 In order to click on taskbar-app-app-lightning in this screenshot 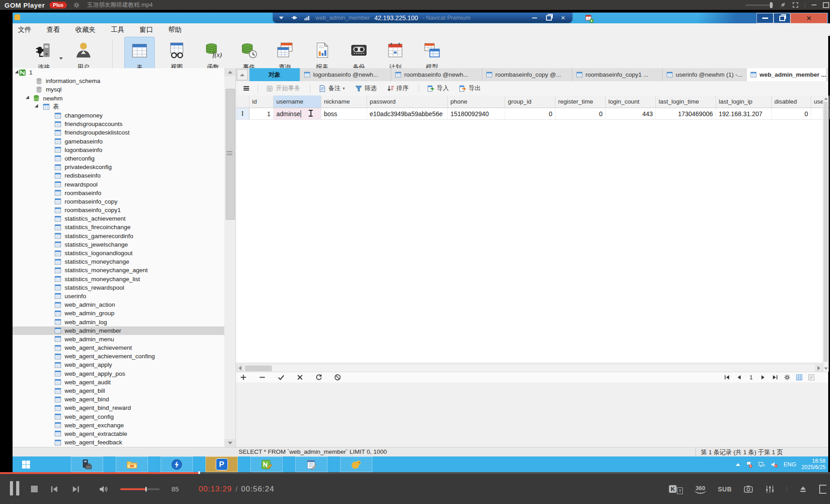, I will do `click(177, 465)`.